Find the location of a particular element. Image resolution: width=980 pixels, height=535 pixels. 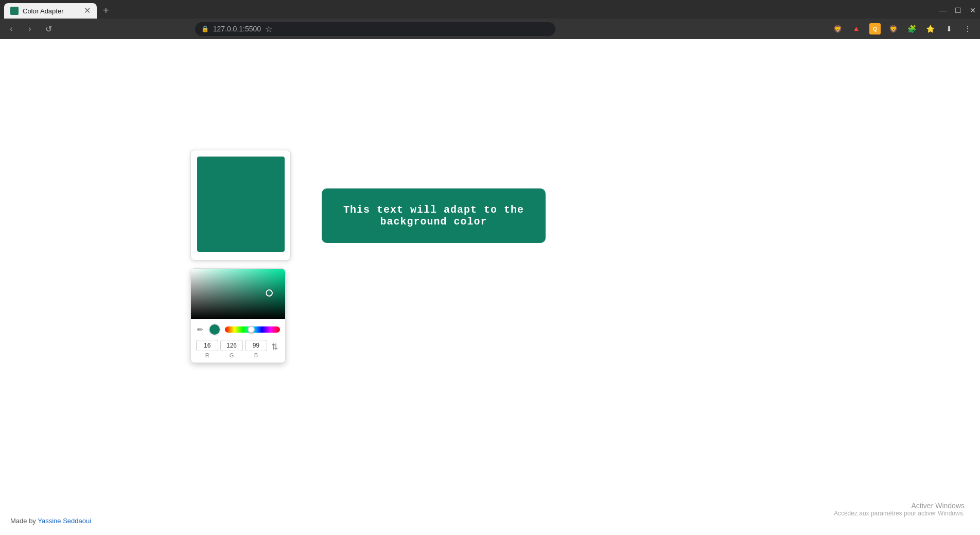

address-input: 🔒 127.0.0.1:5500 ☆ is located at coordinates (375, 29).